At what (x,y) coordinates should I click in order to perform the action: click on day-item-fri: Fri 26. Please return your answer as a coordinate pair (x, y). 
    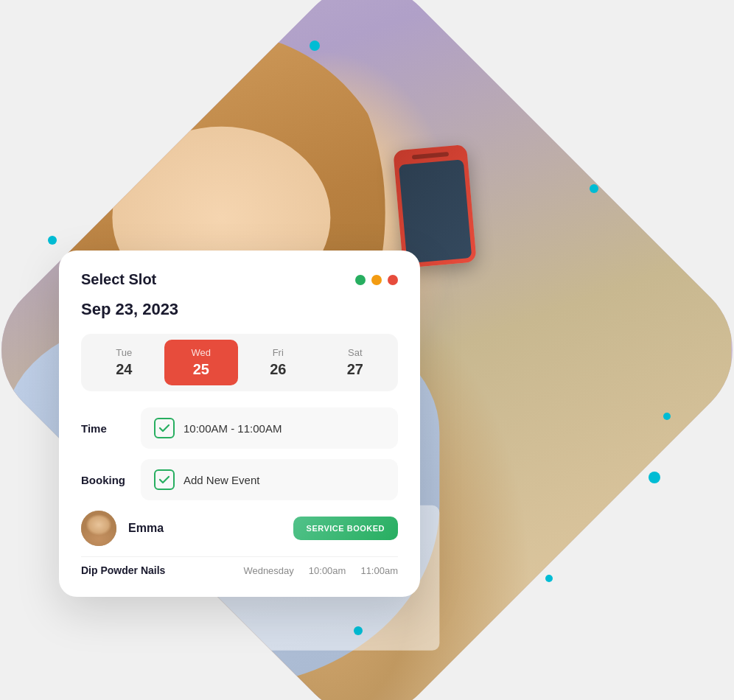
    Looking at the image, I should click on (279, 363).